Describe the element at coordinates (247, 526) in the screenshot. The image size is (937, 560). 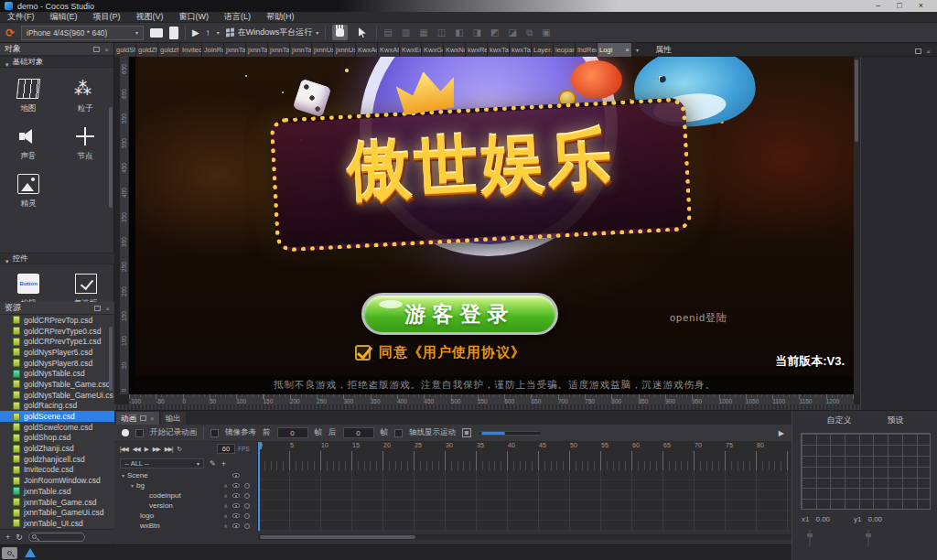
I see `lock-icon` at that location.